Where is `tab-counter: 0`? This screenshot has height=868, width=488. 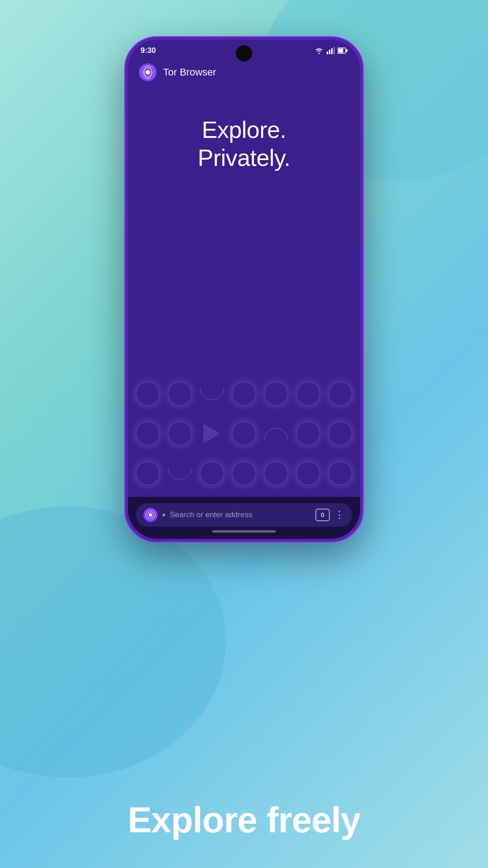 tab-counter: 0 is located at coordinates (323, 515).